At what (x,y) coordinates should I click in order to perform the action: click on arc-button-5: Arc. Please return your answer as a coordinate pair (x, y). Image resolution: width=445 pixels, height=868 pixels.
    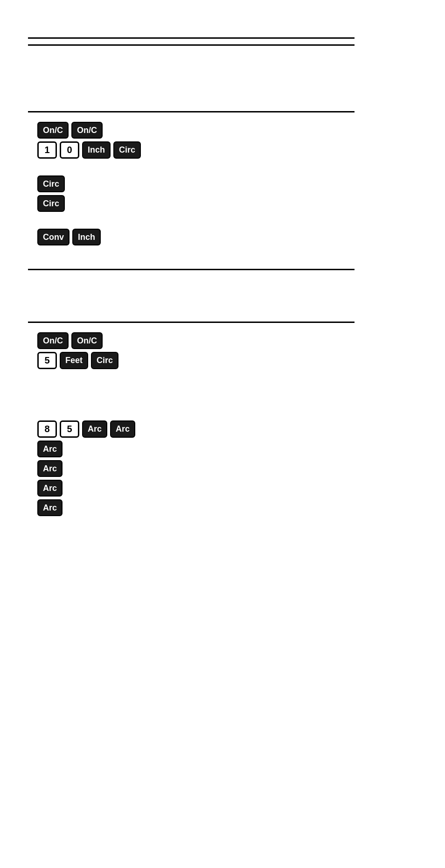
    Looking at the image, I should click on (50, 488).